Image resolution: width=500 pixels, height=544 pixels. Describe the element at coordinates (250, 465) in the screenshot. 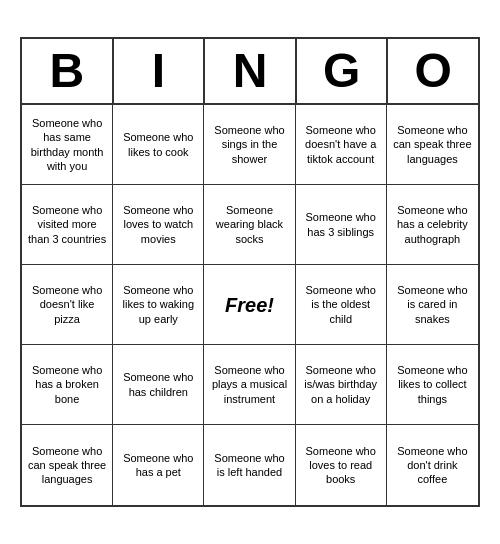

I see `bingo-cell-22: Someone who is left handed` at that location.